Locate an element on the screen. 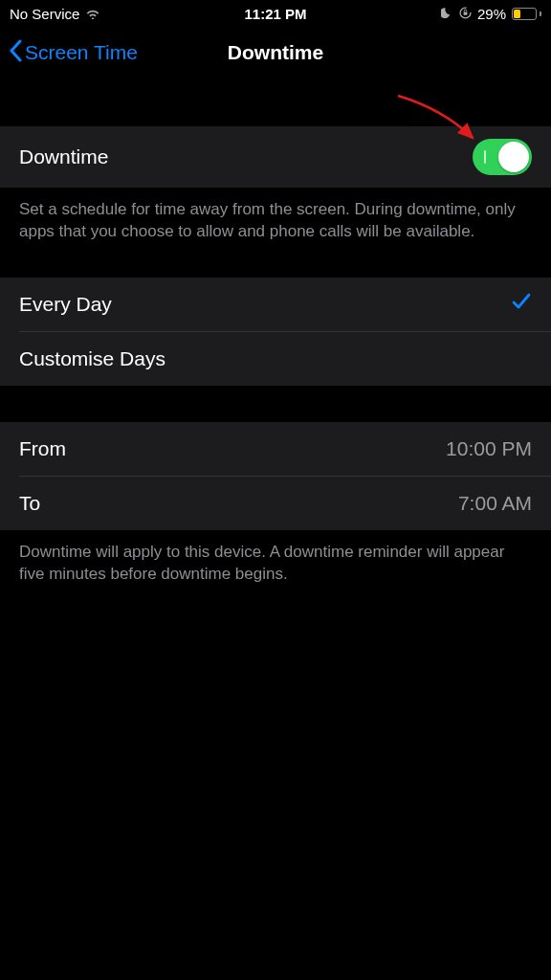 The image size is (551, 980). carrier-label: No Service is located at coordinates (44, 13).